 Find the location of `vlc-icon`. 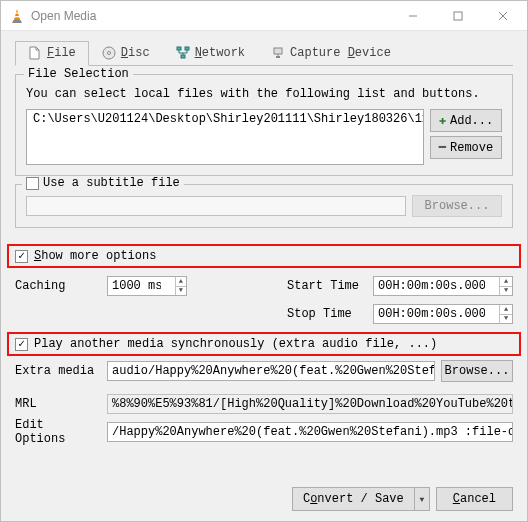

vlc-icon is located at coordinates (17, 16).